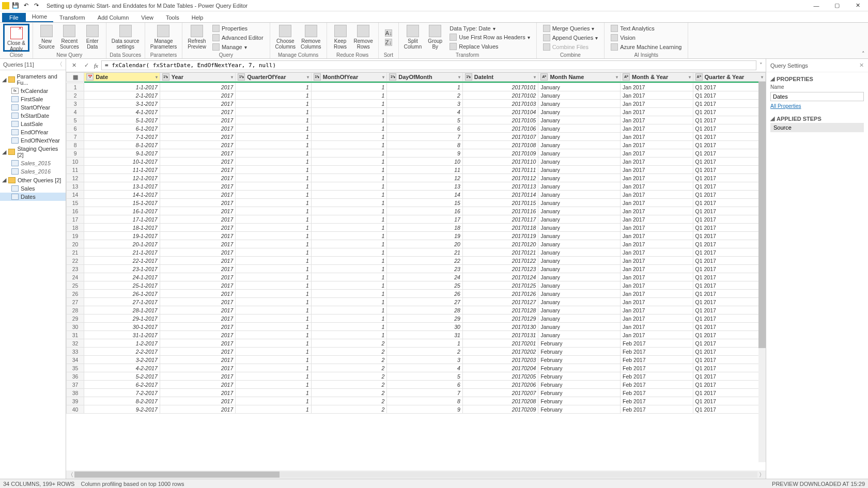 The image size is (868, 488). What do you see at coordinates (500, 77) in the screenshot?
I see `column-header: 1²₃DateInt▾` at bounding box center [500, 77].